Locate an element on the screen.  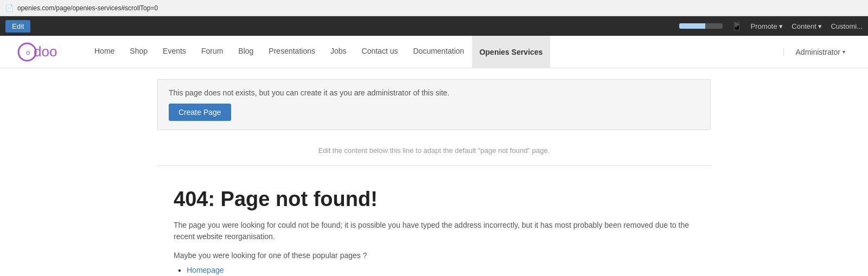
site-nav: o doo Home Shop Events Forum Blog Presen… is located at coordinates (434, 52).